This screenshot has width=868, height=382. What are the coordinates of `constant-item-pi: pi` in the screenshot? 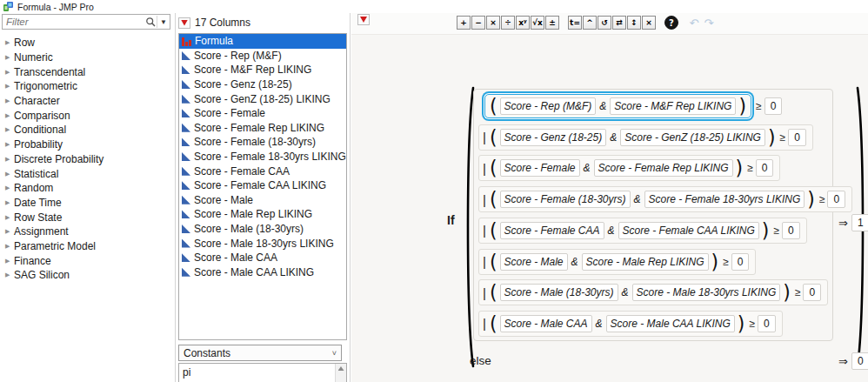 It's located at (263, 371).